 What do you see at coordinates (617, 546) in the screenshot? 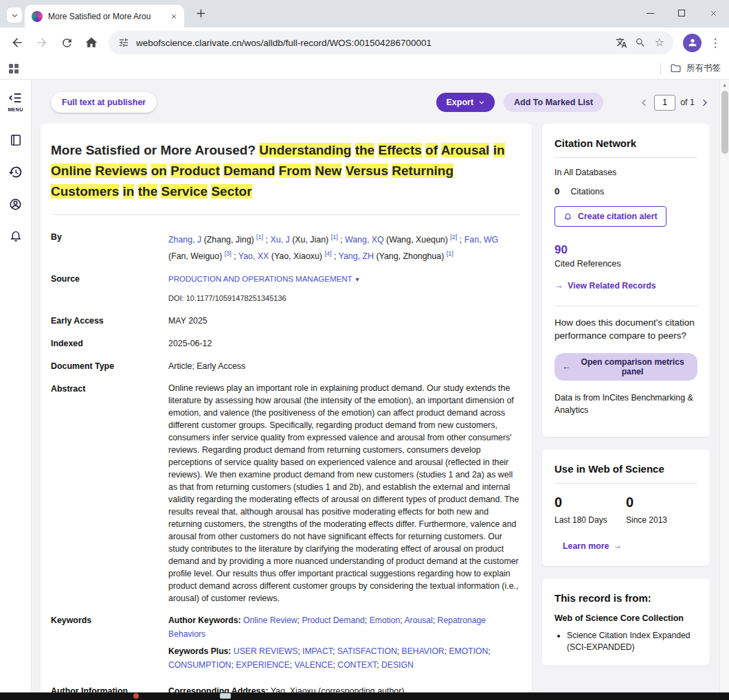
I see `arrow-right-icon: →` at bounding box center [617, 546].